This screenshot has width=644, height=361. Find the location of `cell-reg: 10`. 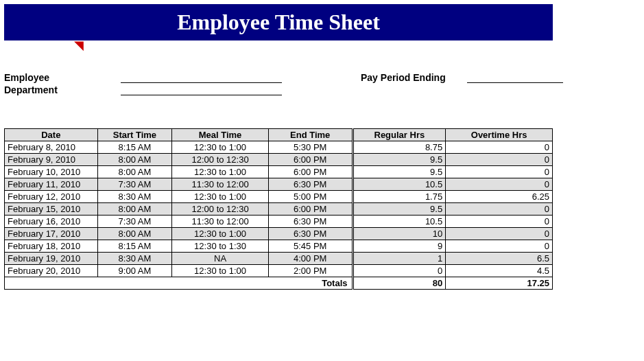

cell-reg: 10 is located at coordinates (399, 234).